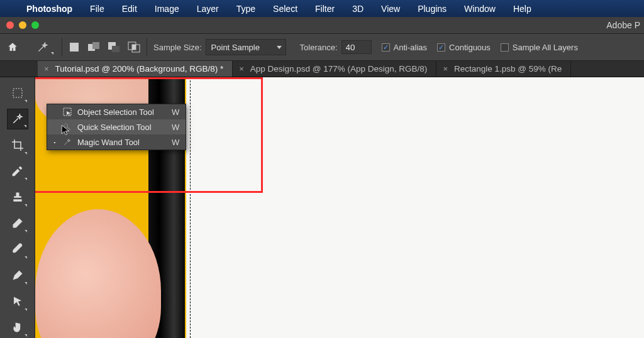 The width and height of the screenshot is (644, 338). What do you see at coordinates (246, 9) in the screenshot?
I see `menu-type: Type` at bounding box center [246, 9].